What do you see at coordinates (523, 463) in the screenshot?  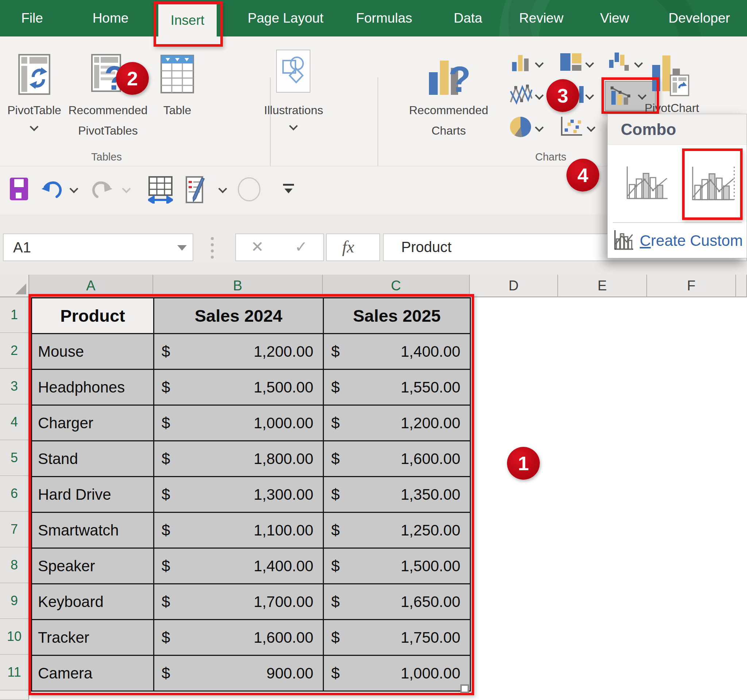 I see `step-badge-1: 1` at bounding box center [523, 463].